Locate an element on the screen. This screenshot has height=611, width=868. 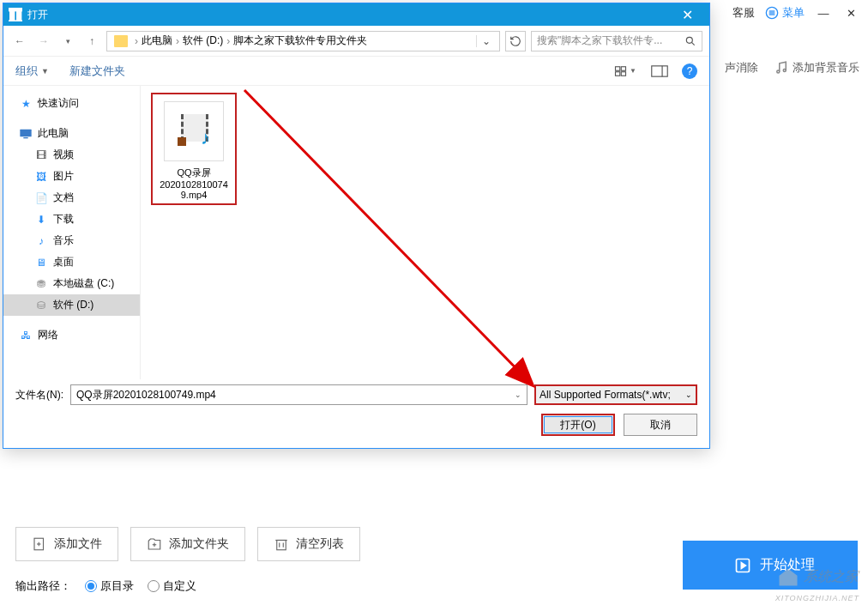
sidebar-music: ♪ 音乐 is located at coordinates (72, 240).